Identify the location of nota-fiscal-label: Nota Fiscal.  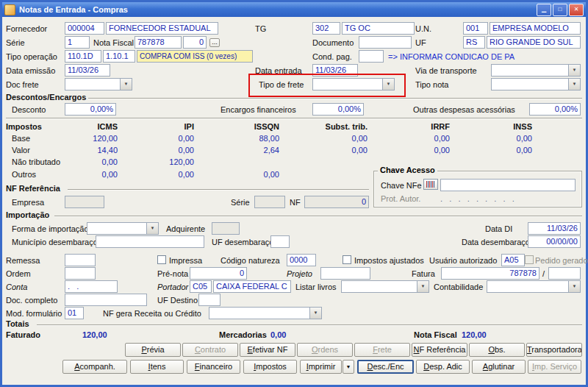
(113, 43).